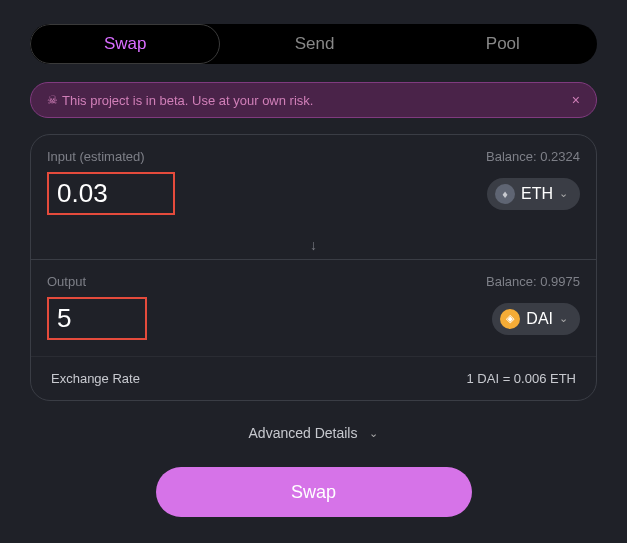  I want to click on output-row: ◈ DAI ⌄, so click(314, 322).